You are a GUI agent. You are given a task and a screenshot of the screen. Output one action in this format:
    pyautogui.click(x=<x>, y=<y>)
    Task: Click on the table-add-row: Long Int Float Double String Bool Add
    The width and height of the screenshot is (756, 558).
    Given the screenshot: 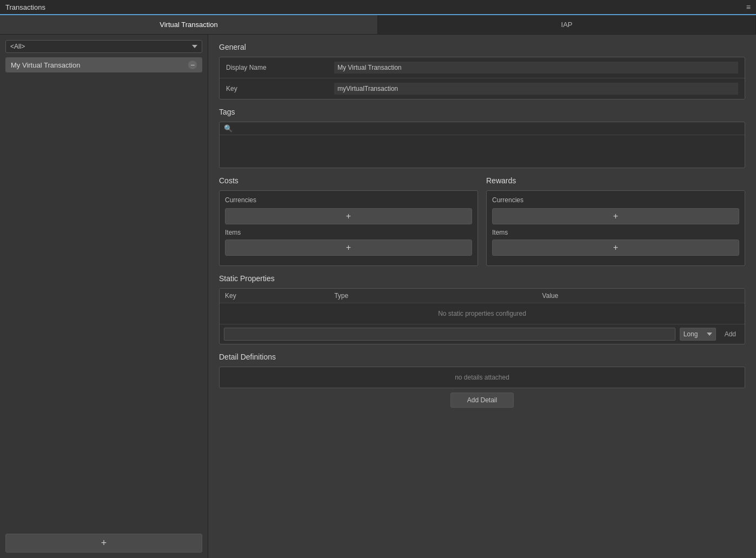 What is the action you would take?
    pyautogui.click(x=482, y=334)
    